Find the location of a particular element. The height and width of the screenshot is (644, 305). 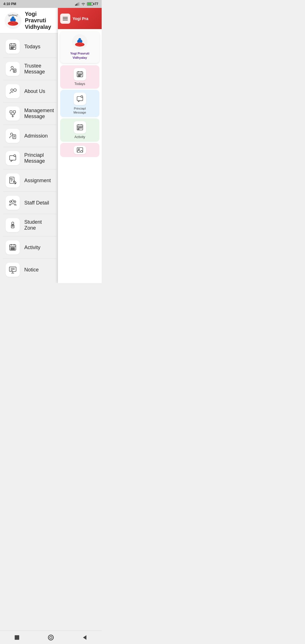

todays-icon-box is located at coordinates (13, 47).